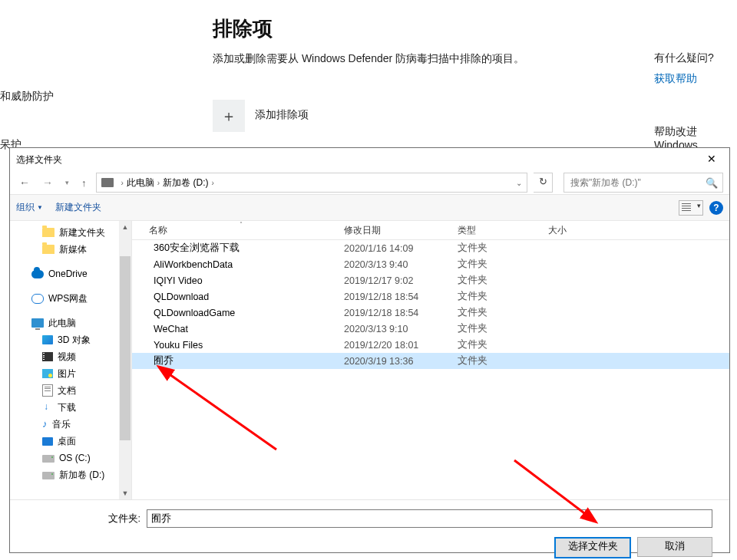  What do you see at coordinates (431, 361) in the screenshot?
I see `list-item: 囿乔2020/3/19 13:36文件夹` at bounding box center [431, 361].